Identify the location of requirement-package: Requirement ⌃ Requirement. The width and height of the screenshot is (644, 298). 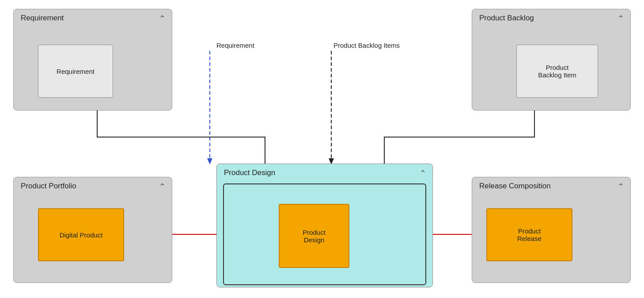
(93, 60).